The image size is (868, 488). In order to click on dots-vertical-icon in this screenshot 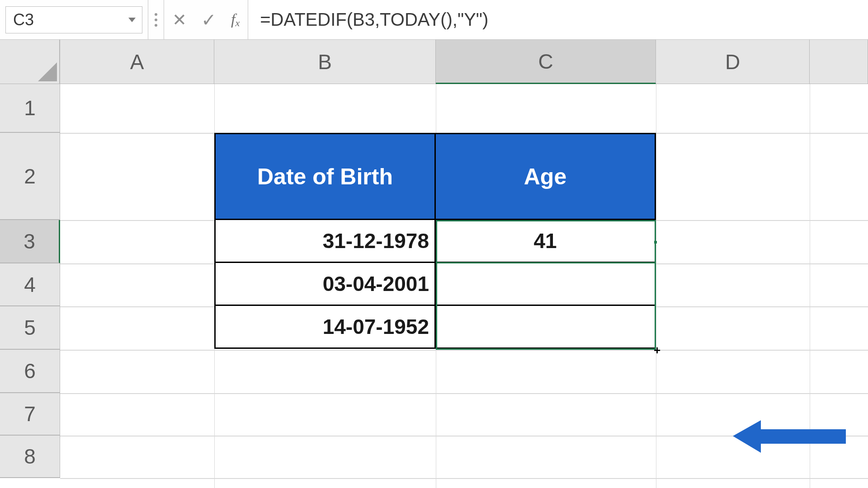, I will do `click(156, 20)`.